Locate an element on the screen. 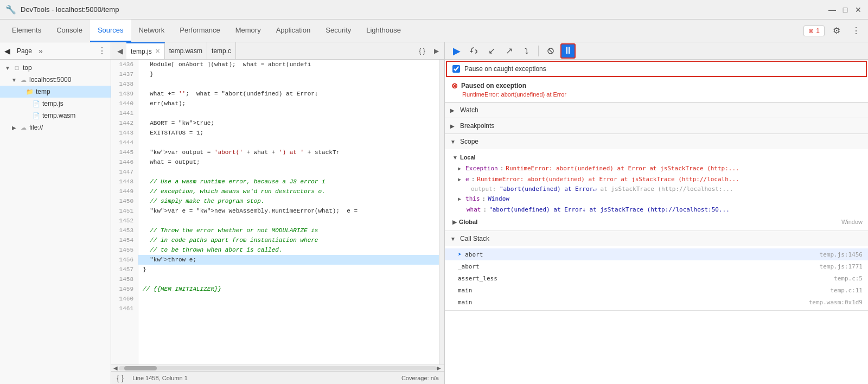  step-into-button: ↙ is located at coordinates (492, 51).